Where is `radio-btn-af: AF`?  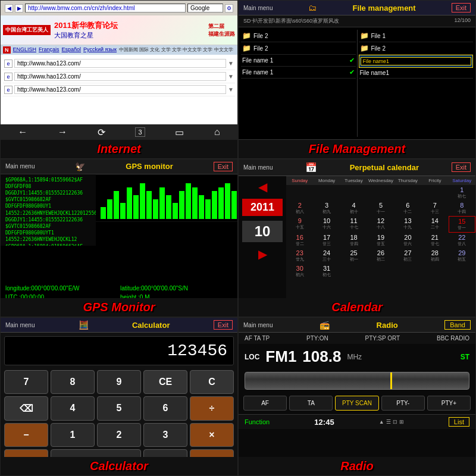
radio-btn-af: AF is located at coordinates (265, 403).